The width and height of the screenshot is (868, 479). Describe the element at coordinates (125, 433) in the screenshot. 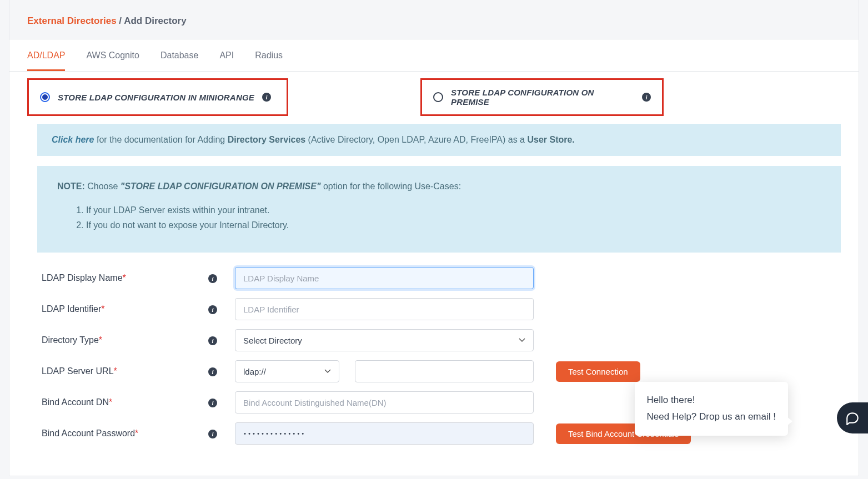

I see `label-bind-password: Bind Account Password*` at that location.